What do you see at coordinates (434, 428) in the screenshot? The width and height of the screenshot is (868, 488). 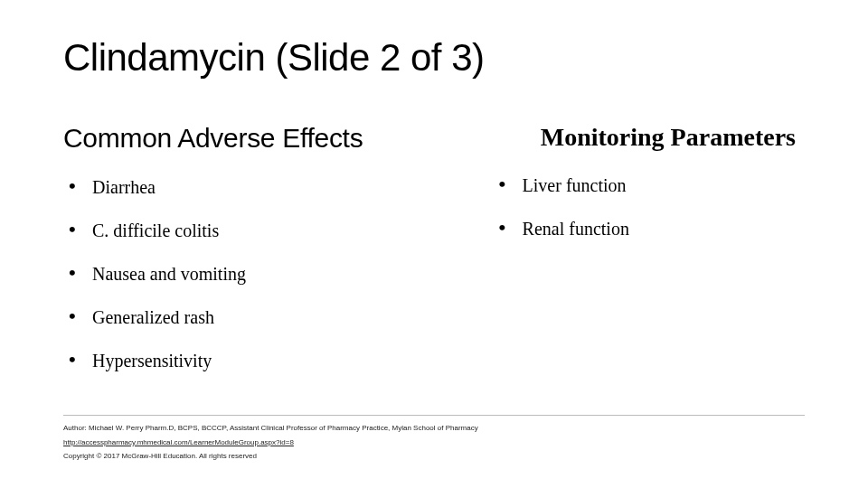 I see `footer-author: Author: Michael W. Perry Pharm.D, BCPS, …` at bounding box center [434, 428].